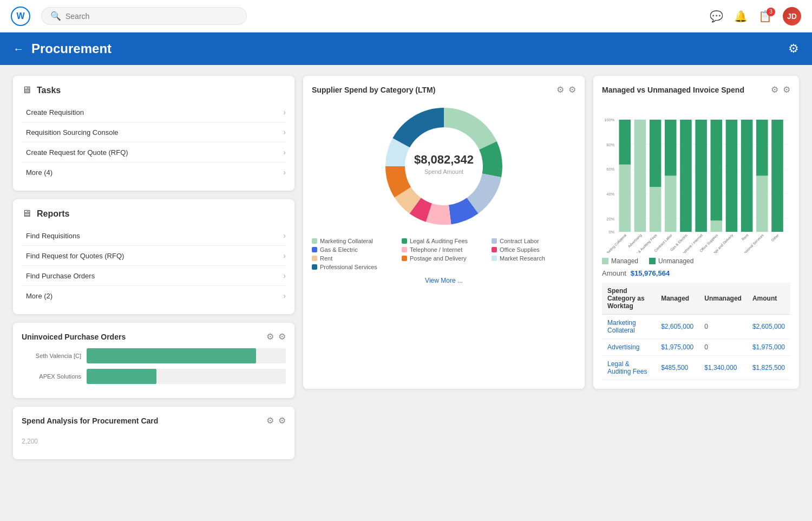  Describe the element at coordinates (154, 236) in the screenshot. I see `report-find-requisitions: Find Requisitions ›` at that location.